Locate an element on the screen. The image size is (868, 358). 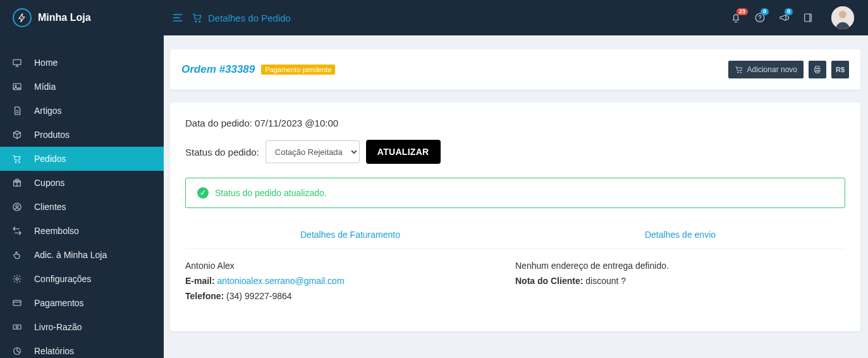
status-label: Status do pedido: is located at coordinates (223, 152).